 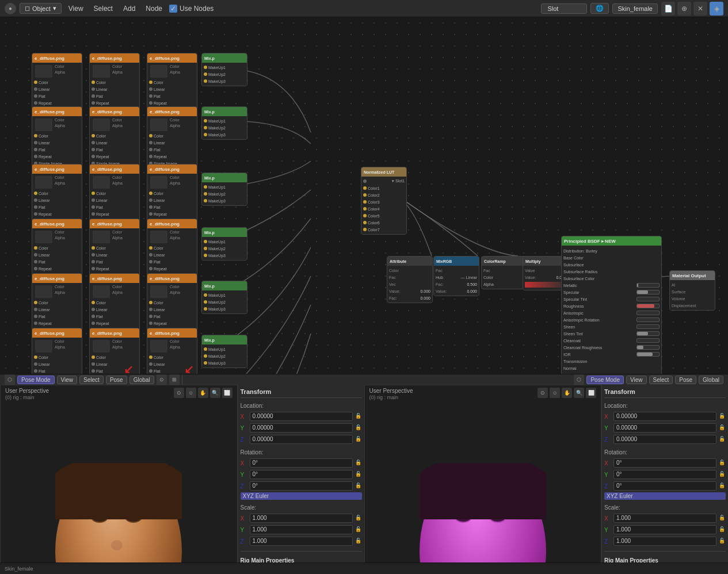 What do you see at coordinates (302, 518) in the screenshot?
I see `scale-x-input-left: 1.000` at bounding box center [302, 518].